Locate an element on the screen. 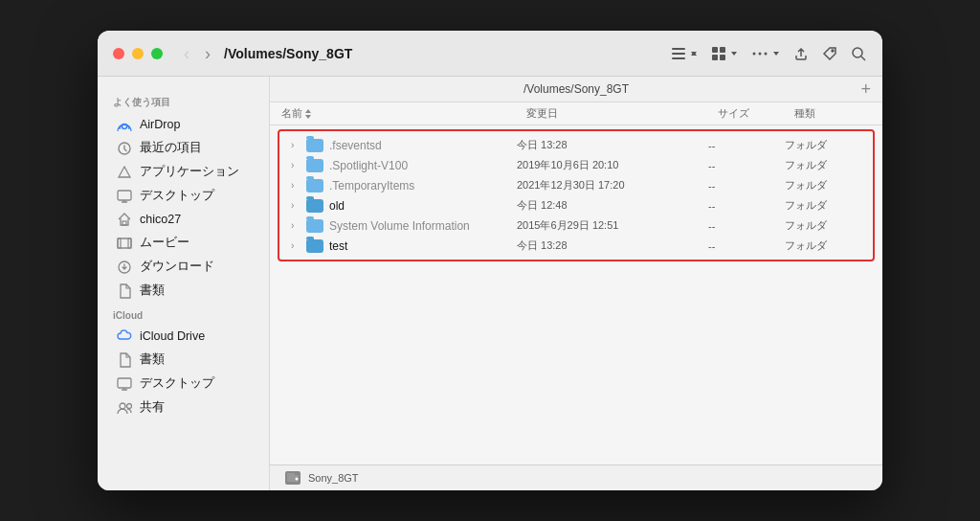 The width and height of the screenshot is (980, 521). file-size-5: -- is located at coordinates (746, 246).